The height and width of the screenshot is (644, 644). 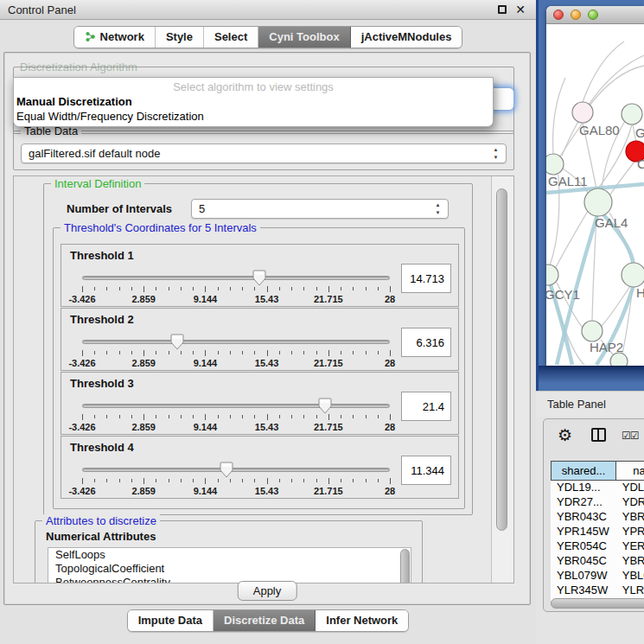 What do you see at coordinates (597, 546) in the screenshot?
I see `table-row: YER054CYER0` at bounding box center [597, 546].